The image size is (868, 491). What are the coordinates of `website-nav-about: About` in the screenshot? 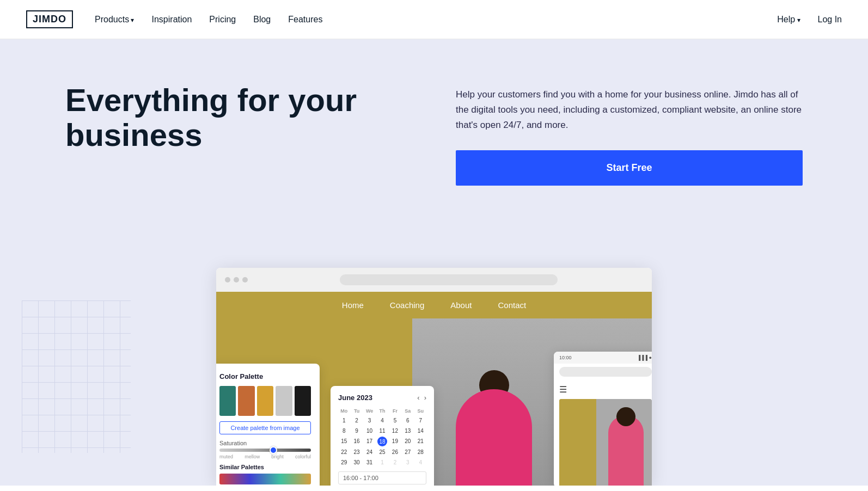 It's located at (461, 305).